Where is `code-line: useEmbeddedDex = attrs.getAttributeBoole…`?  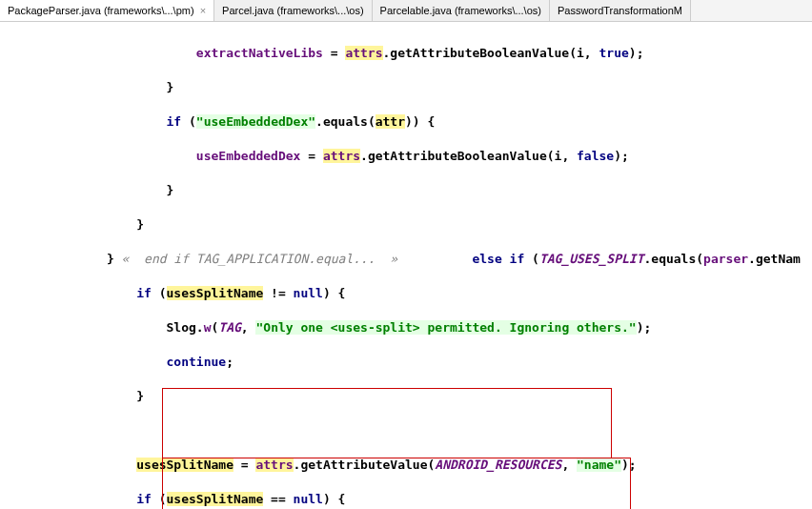
code-line: useEmbeddedDex = attrs.getAttributeBoole… is located at coordinates (415, 156).